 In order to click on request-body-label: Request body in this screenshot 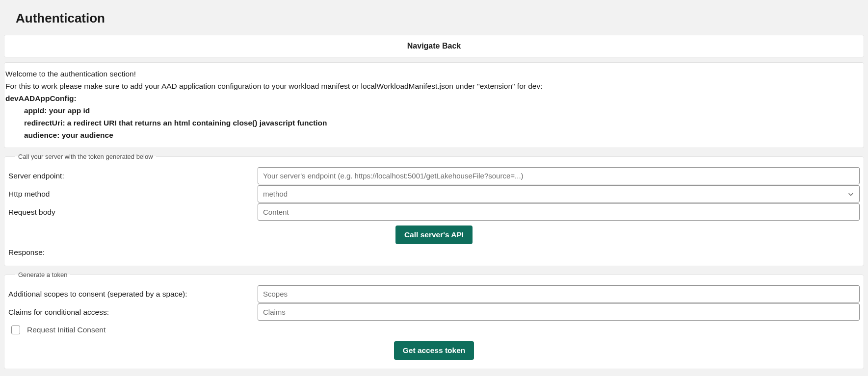, I will do `click(132, 212)`.